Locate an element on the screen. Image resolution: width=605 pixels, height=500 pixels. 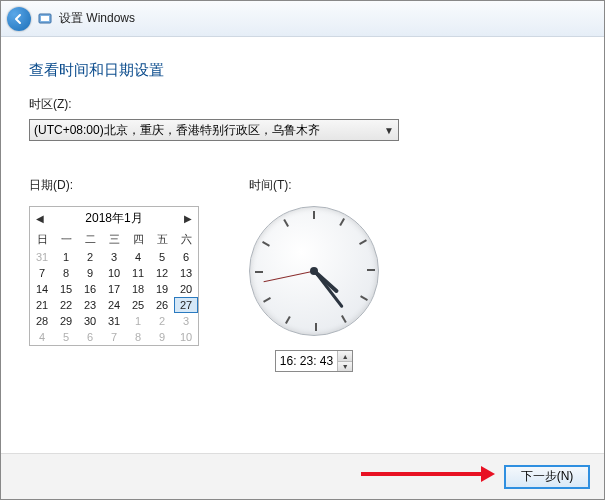
calendar-day: 23 is located at coordinates (90, 305).